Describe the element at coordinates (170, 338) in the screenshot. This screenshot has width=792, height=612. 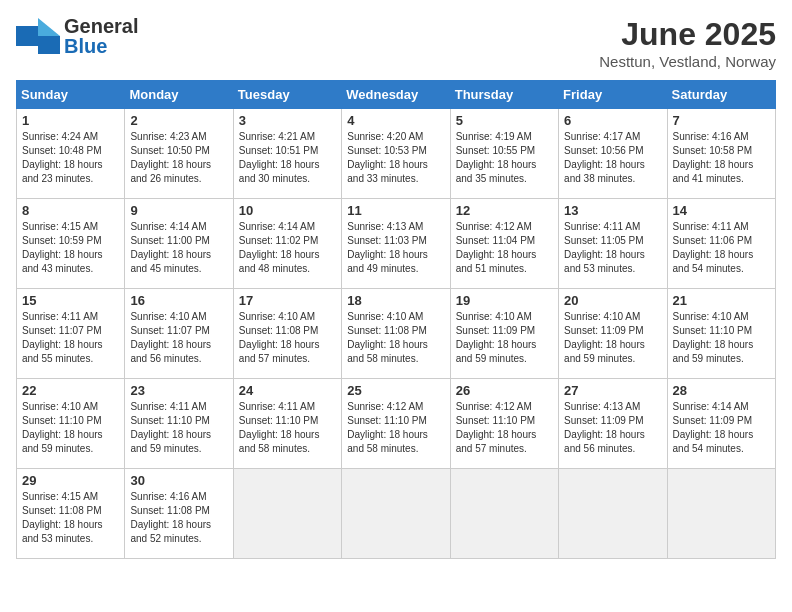
I see `cell-info: Sunrise: 4:10 AMSunset: 11:07 PMDaylight…` at that location.